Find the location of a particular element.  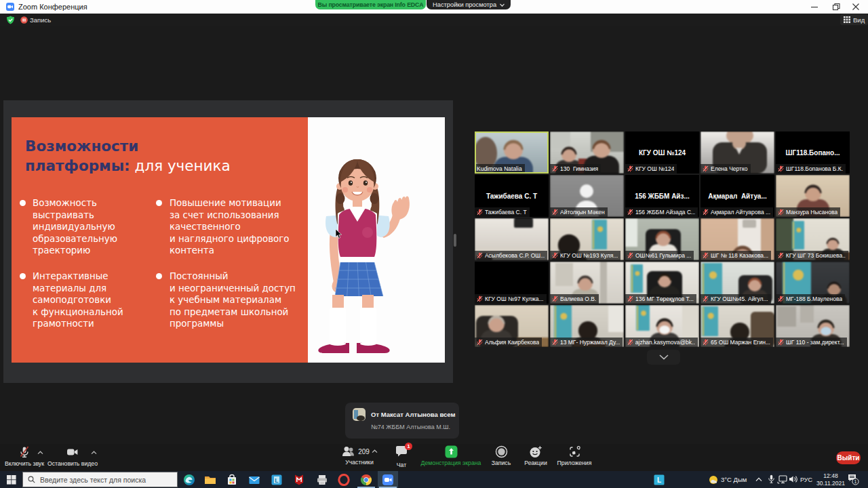

language-indicator: РУС is located at coordinates (806, 480).